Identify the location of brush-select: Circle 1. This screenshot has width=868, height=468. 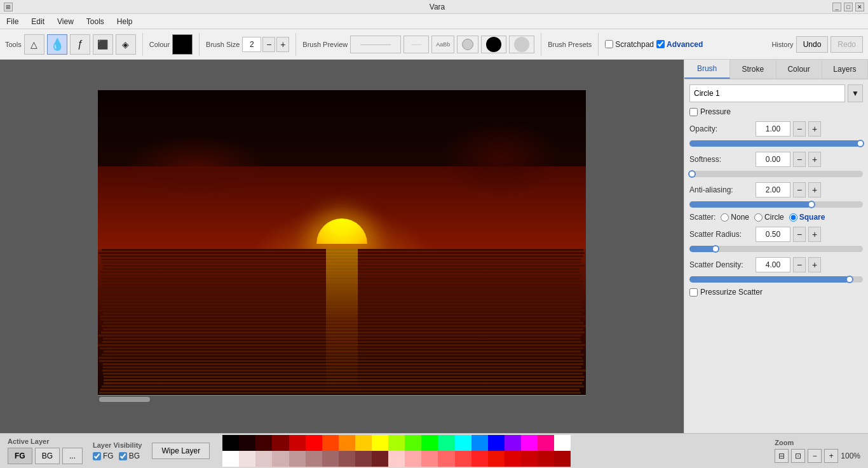
(768, 93).